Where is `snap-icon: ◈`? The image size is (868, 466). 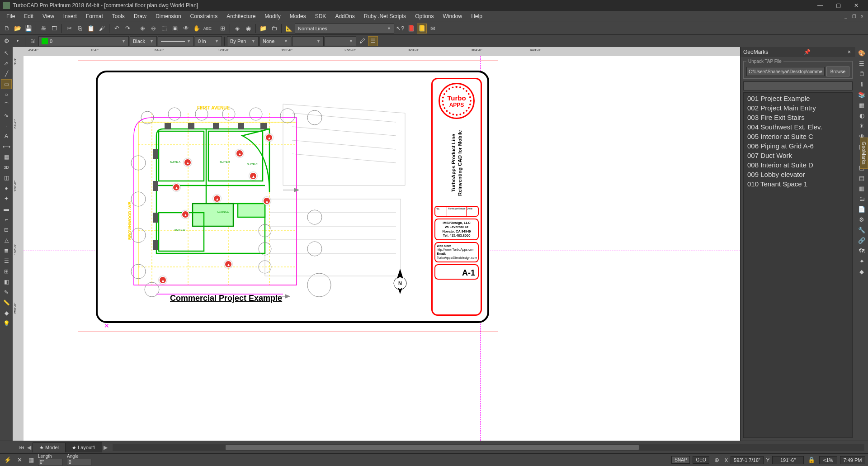 snap-icon: ◈ is located at coordinates (237, 29).